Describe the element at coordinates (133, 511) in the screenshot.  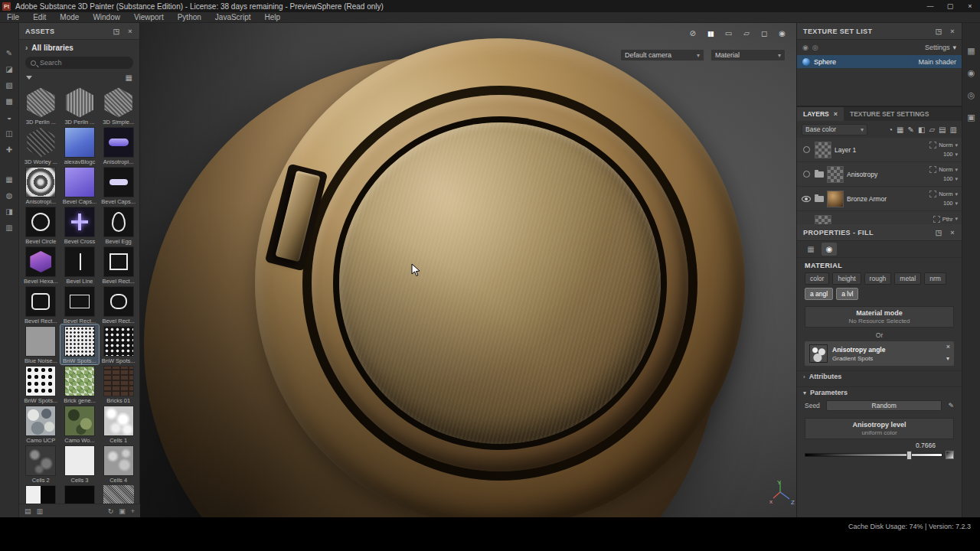
I see `add-resource-icon: +` at that location.